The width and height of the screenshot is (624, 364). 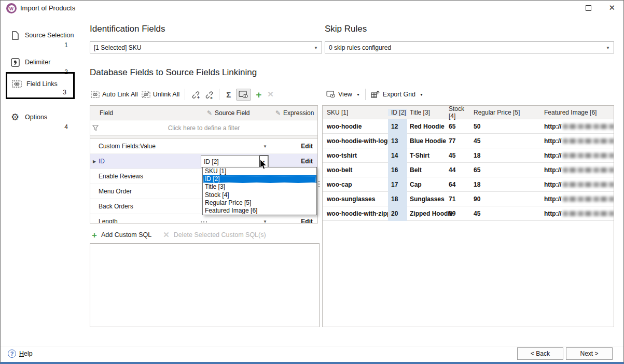 What do you see at coordinates (468, 141) in the screenshot?
I see `preview-row: woo-hoodie-with-logo 13 Blue Hoodie 77 4…` at bounding box center [468, 141].